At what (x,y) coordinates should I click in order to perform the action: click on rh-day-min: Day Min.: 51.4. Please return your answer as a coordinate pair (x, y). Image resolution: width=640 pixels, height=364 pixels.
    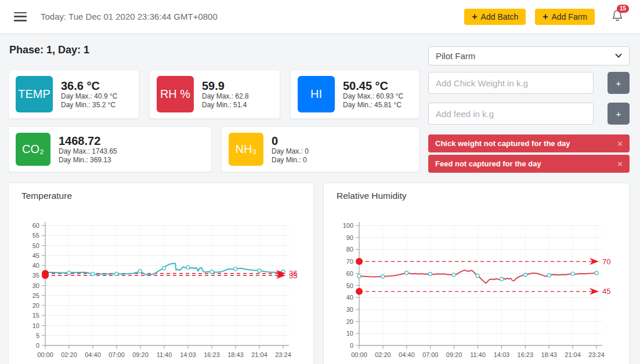
    Looking at the image, I should click on (225, 105).